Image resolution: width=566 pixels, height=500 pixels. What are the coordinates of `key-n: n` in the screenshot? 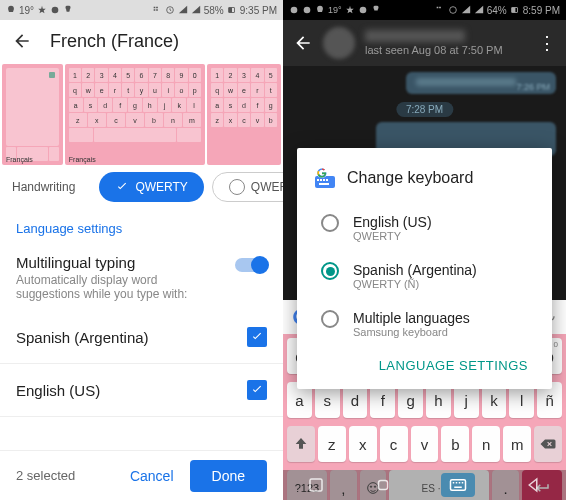 It's located at (486, 444).